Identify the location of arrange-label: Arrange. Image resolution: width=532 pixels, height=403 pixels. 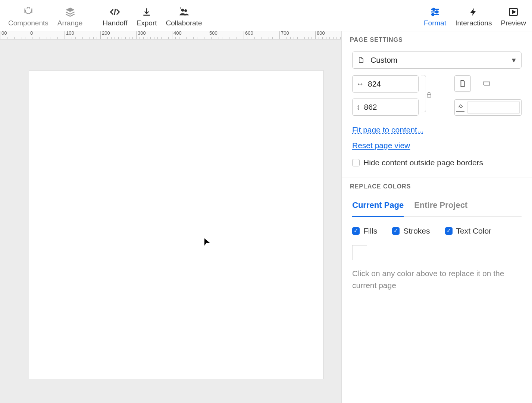
(70, 23).